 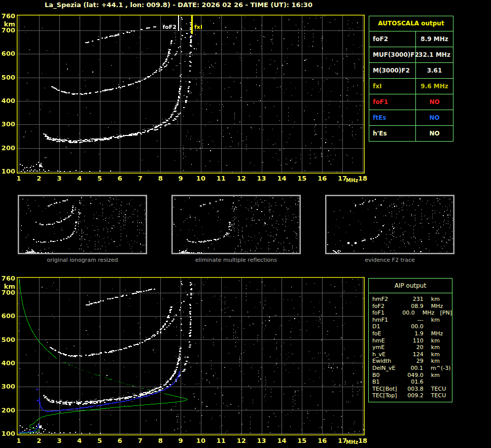 What do you see at coordinates (434, 86) in the screenshot?
I see `parameter-value: 9.6 MHz` at bounding box center [434, 86].